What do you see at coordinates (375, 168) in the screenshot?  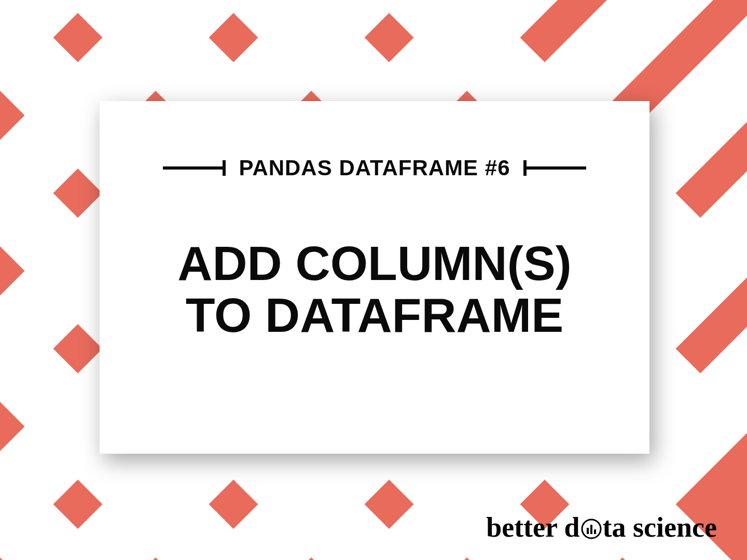 I see `series-header: PANDAS DATAFRAME #6` at bounding box center [375, 168].